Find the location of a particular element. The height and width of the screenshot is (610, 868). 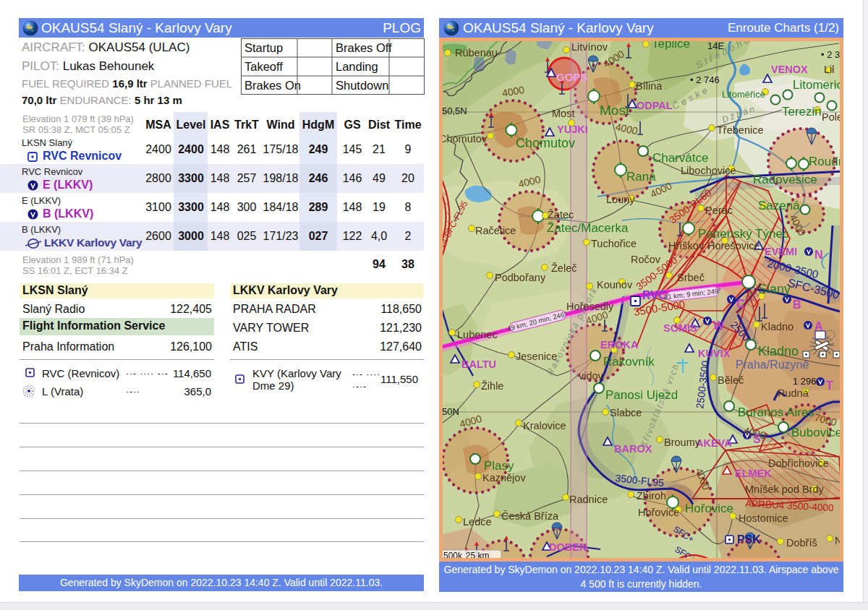

svg-text: 14E is located at coordinates (716, 46).